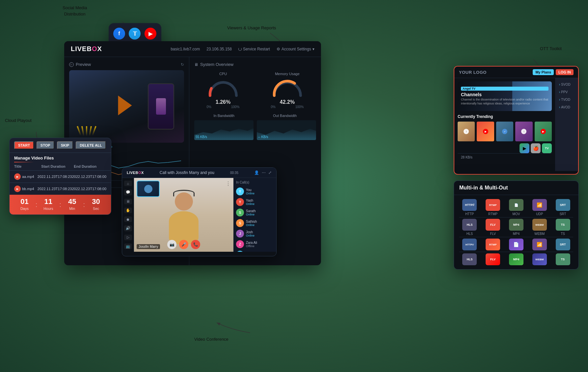  Describe the element at coordinates (119, 34) in the screenshot. I see `facebook-icon: f` at that location.